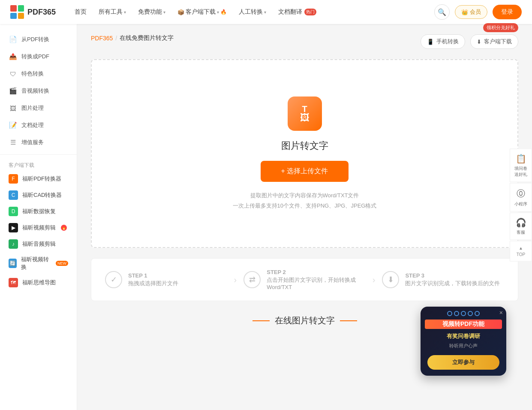  Describe the element at coordinates (305, 114) in the screenshot. I see `upload-icon-inner: T 🖼` at that location.